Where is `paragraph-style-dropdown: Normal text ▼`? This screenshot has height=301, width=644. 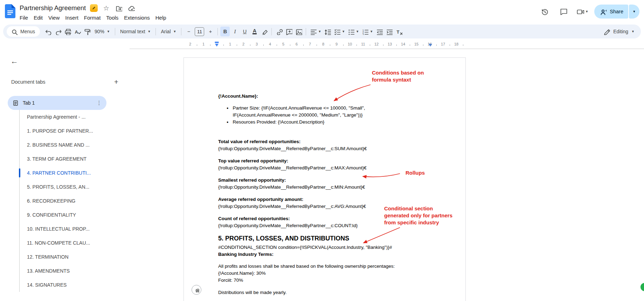 paragraph-style-dropdown: Normal text ▼ is located at coordinates (136, 31).